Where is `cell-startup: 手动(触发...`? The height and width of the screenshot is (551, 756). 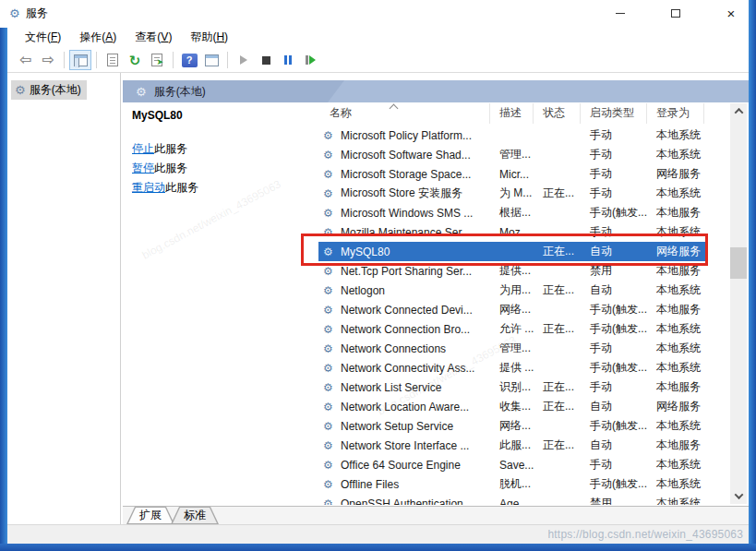 cell-startup: 手动(触发... is located at coordinates (614, 212).